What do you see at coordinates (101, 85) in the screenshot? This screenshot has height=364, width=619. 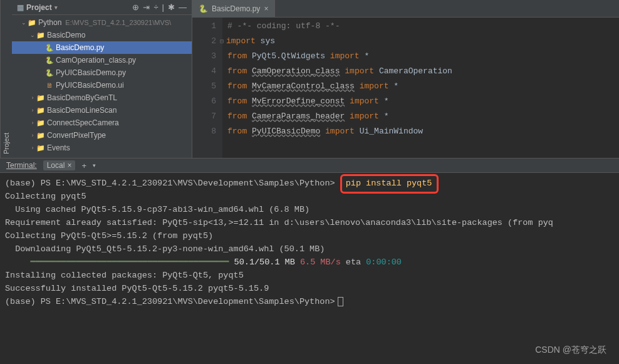 I see `tree-item: 🗎PyUICBasicDemo.ui` at bounding box center [101, 85].